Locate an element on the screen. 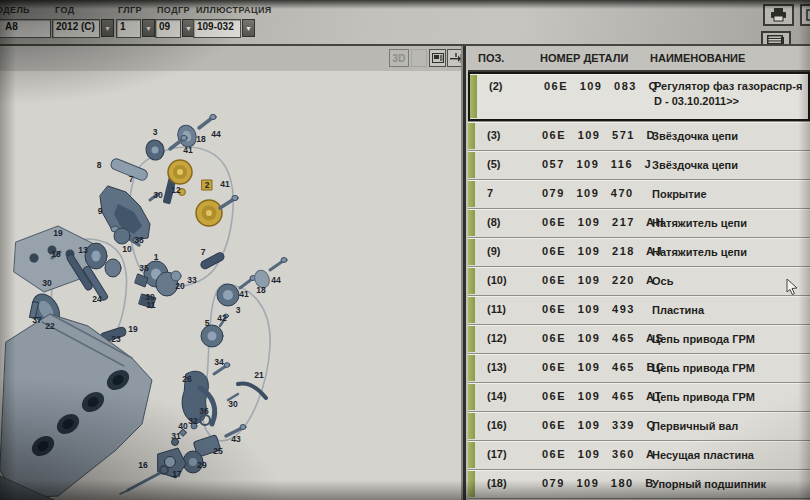  year-value: 2012 (C) is located at coordinates (76, 28).